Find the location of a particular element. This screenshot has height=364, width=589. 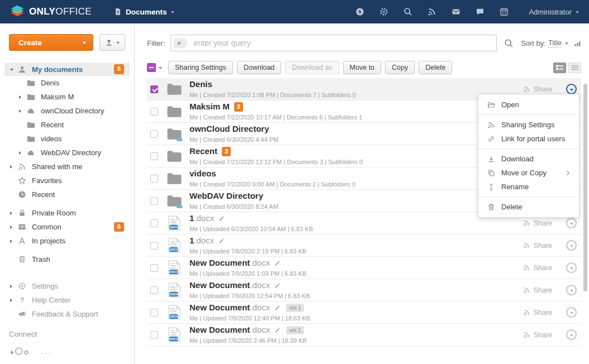

context-menu-item: Sharing Settings is located at coordinates (529, 125).